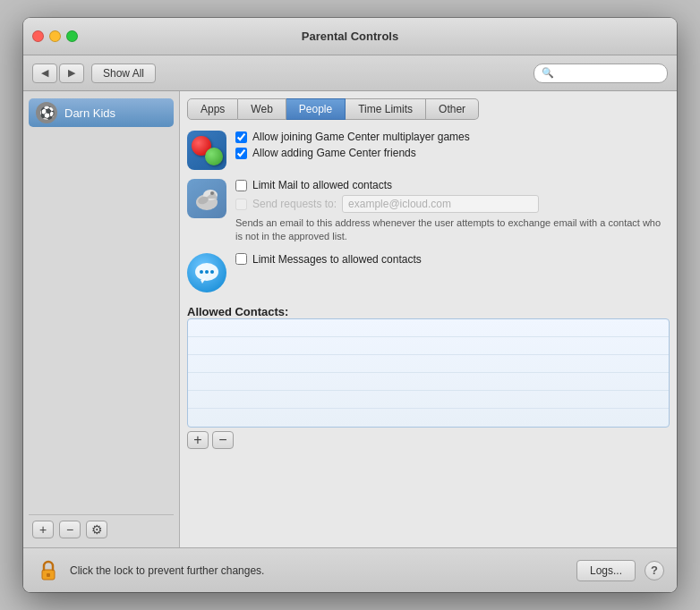  What do you see at coordinates (90, 113) in the screenshot?
I see `sidebar-user-name: Darn Kids` at bounding box center [90, 113].